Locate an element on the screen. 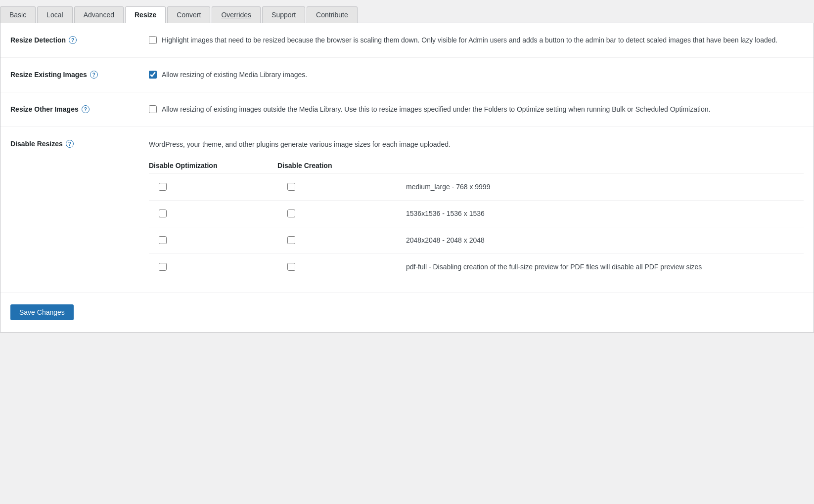 Image resolution: width=814 pixels, height=504 pixels. resize-existing-checkbox-row: Allow resizing of existing Media Library… is located at coordinates (476, 75).